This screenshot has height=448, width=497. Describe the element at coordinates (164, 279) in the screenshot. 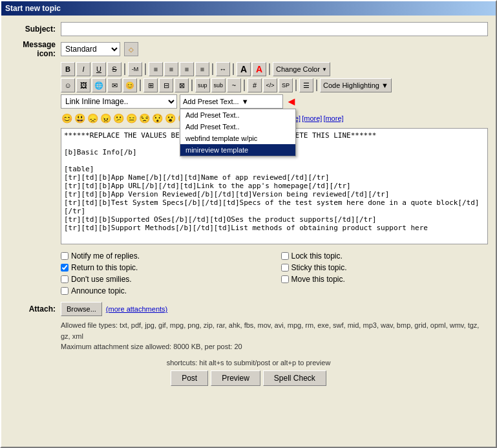

I see `dont-smilies-row: Don't use smilies.` at that location.